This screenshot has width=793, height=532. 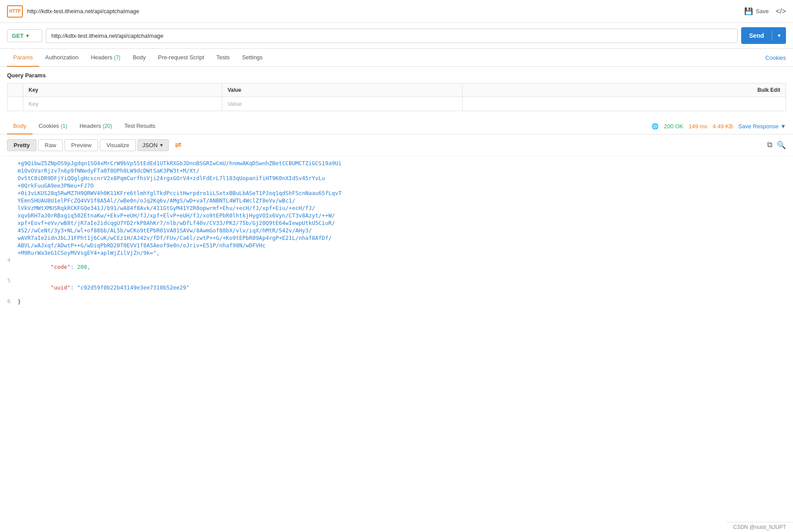 What do you see at coordinates (396, 301) in the screenshot?
I see `code-line-6: 6 }` at bounding box center [396, 301].